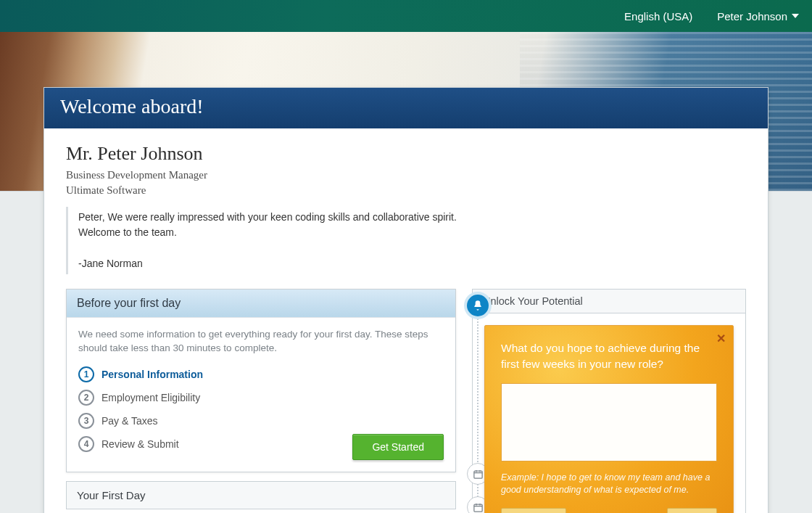 The image size is (812, 513). Describe the element at coordinates (86, 398) in the screenshot. I see `step-number-2: 2` at that location.